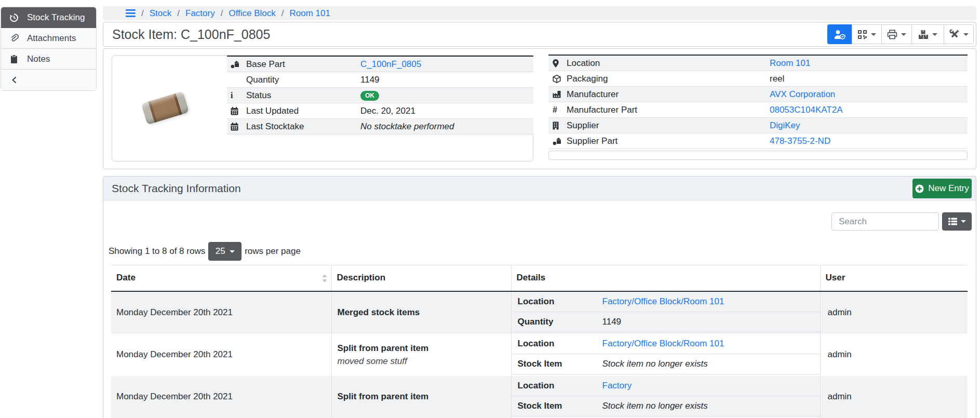  What do you see at coordinates (273, 251) in the screenshot?
I see `rows-per-page-label: rows per page` at bounding box center [273, 251].